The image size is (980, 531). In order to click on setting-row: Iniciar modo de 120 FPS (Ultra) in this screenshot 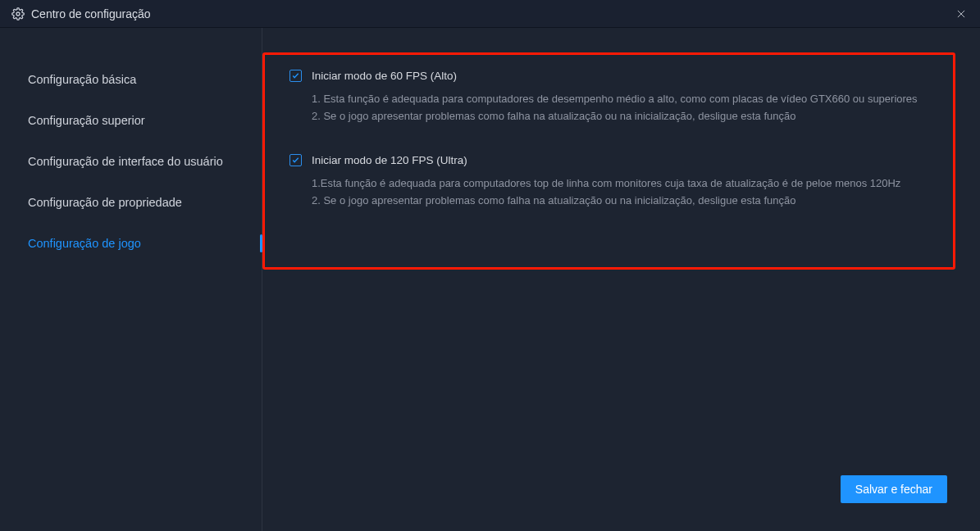, I will do `click(609, 161)`.